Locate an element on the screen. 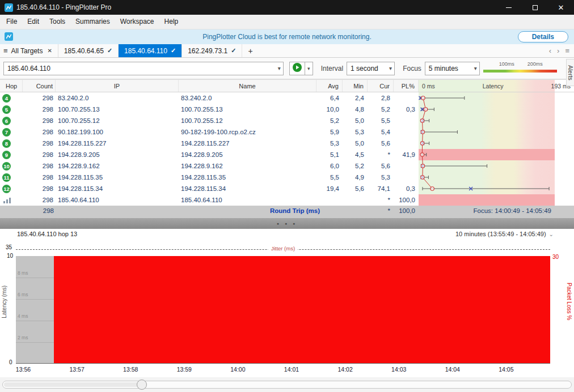  scrollbar-thumb is located at coordinates (72, 385).